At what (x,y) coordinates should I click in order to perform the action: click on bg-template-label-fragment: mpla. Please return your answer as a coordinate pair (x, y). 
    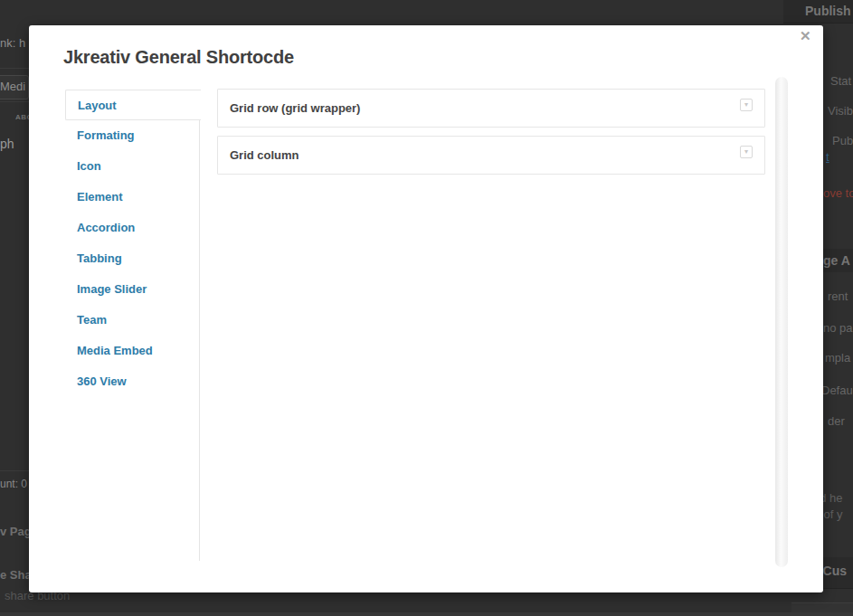
    Looking at the image, I should click on (838, 358).